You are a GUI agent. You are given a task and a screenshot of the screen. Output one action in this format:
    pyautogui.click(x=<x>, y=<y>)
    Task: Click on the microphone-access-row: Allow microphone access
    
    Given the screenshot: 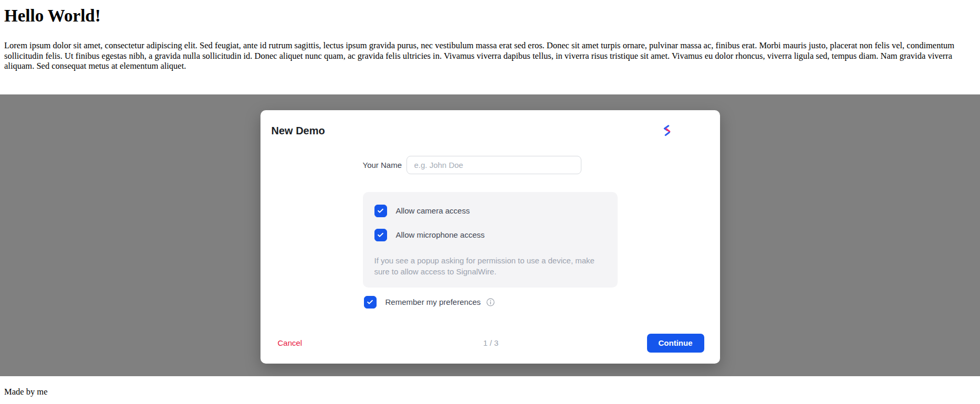 What is the action you would take?
    pyautogui.click(x=491, y=235)
    